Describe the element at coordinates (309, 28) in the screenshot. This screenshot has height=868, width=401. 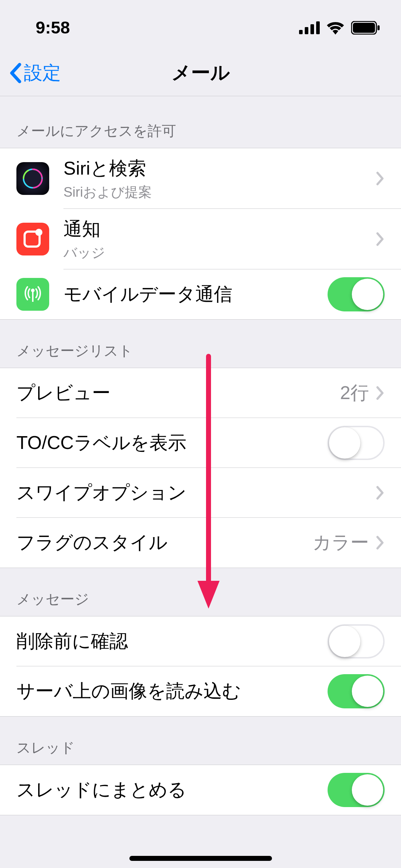
I see `cellular-signal-icon` at that location.